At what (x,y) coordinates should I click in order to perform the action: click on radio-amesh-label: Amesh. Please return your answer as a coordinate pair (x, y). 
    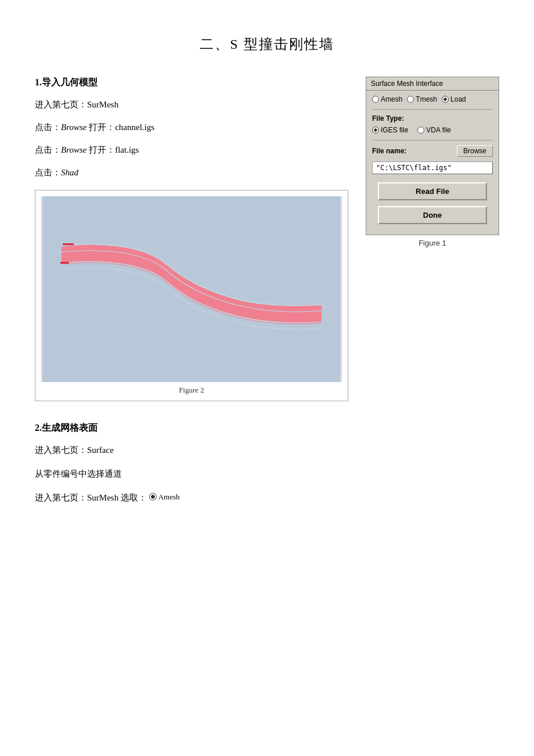
    Looking at the image, I should click on (391, 99).